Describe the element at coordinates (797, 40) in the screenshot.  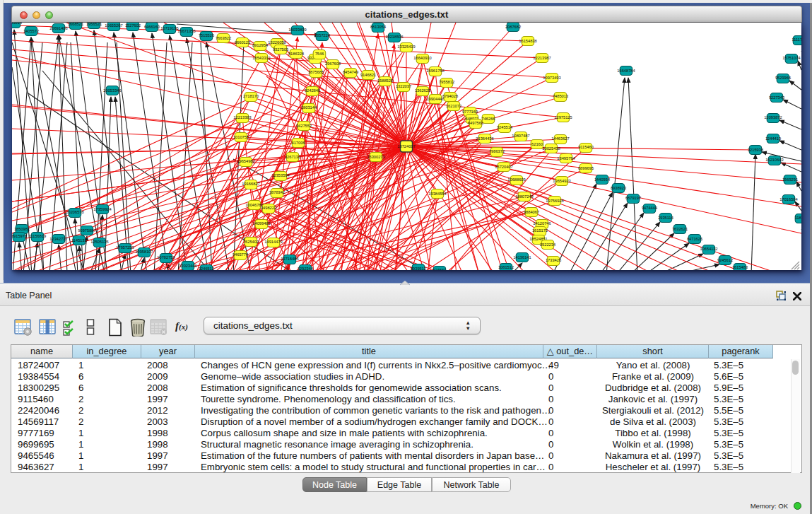
I see `svg-text: 1111742` at that location.